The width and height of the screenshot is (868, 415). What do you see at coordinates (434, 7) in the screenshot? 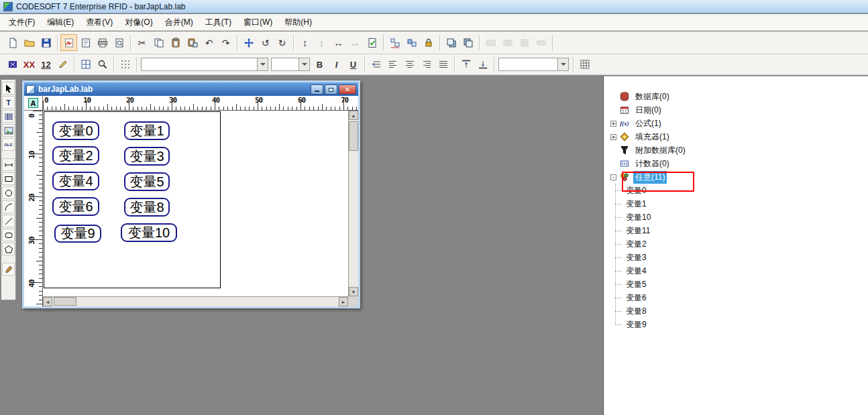
I see `app-titlebar: CODESOFT 7 Enterprise RFID - barJapLab.l…` at bounding box center [434, 7].